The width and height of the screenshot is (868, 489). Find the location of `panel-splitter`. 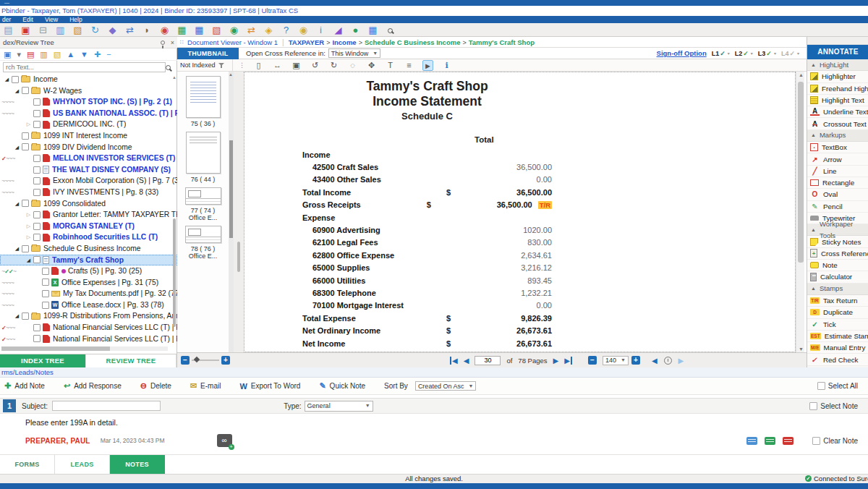

panel-splitter is located at coordinates (239, 212).